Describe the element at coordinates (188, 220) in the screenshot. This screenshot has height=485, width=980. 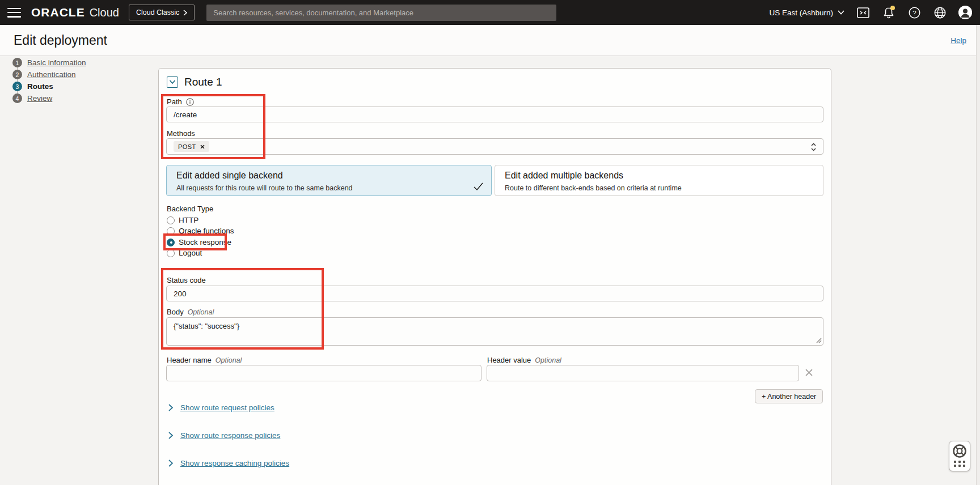
I see `radio-label: HTTP` at that location.